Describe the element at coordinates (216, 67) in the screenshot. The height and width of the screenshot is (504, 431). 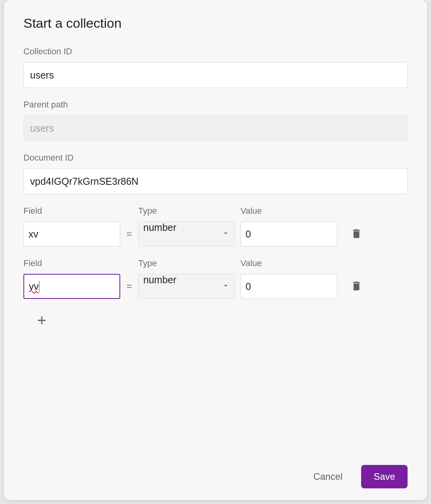
I see `collection-id-group: Collection ID` at that location.